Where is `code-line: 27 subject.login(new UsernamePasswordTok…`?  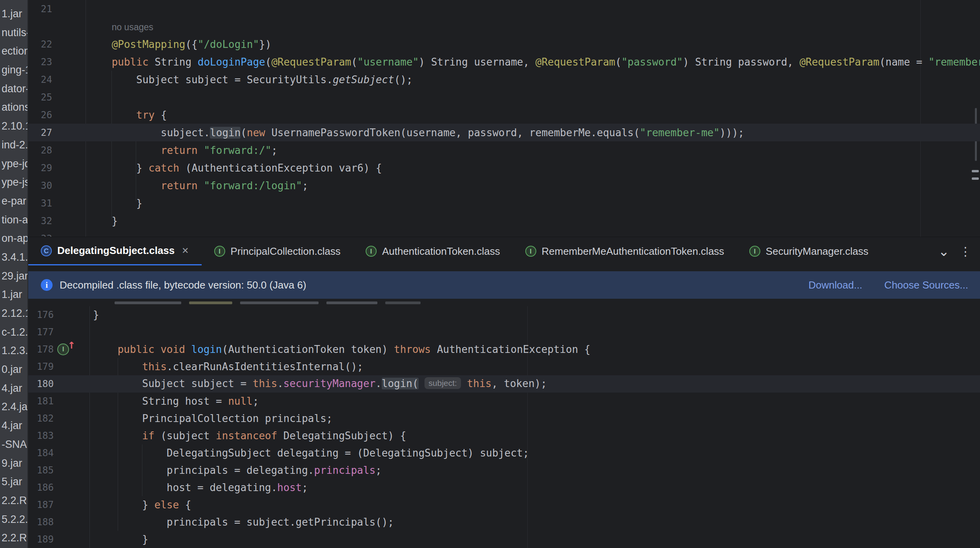 code-line: 27 subject.login(new UsernamePasswordTok… is located at coordinates (504, 133).